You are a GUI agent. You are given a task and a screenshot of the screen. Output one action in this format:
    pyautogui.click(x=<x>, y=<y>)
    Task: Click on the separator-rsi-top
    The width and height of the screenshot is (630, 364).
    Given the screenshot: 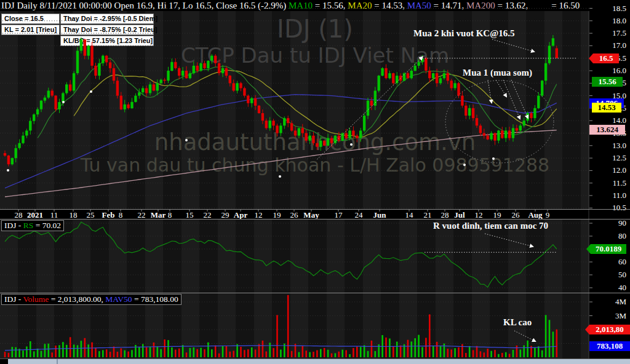 What is the action you would take?
    pyautogui.click(x=315, y=219)
    